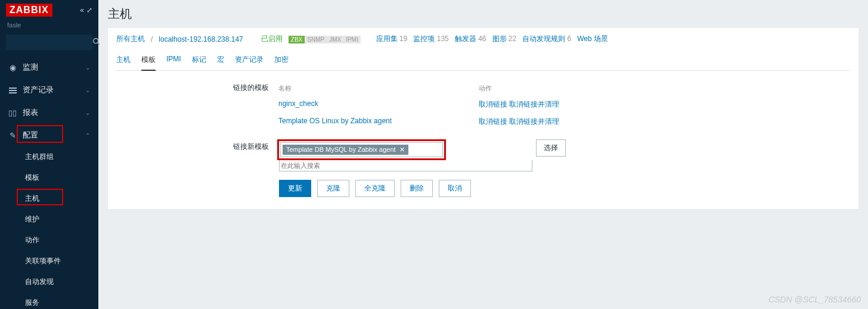 The image size is (868, 309). Describe the element at coordinates (432, 121) in the screenshot. I see `table-row: Template OS Linux by Zabbix agent 取消链接 取…` at that location.